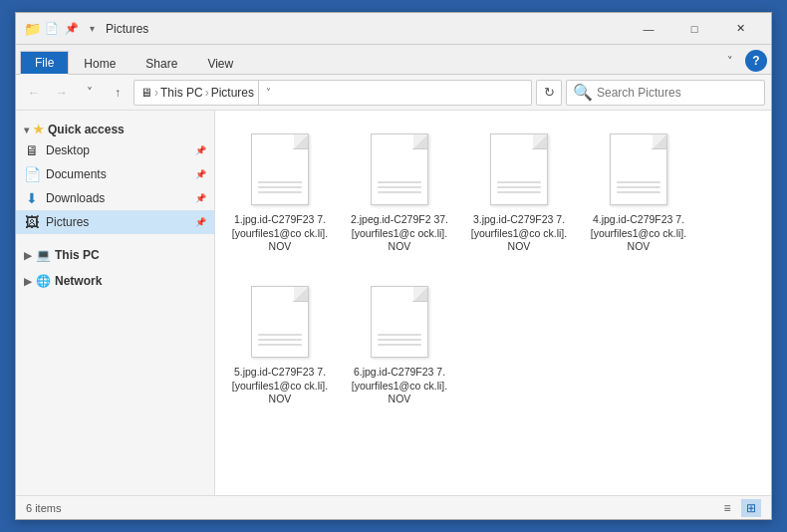 The width and height of the screenshot is (787, 532). Describe the element at coordinates (201, 174) in the screenshot. I see `documents-pin-icon: 📌` at that location.